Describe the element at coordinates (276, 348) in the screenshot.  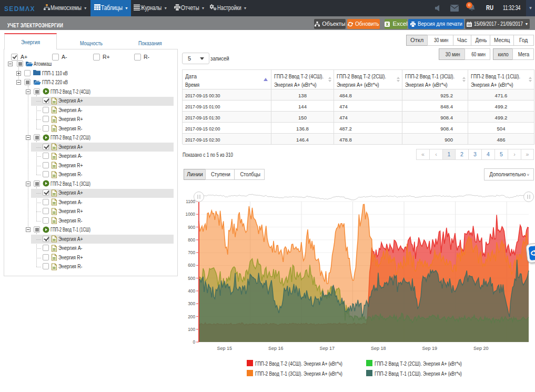
I see `svg-text: Sep 16` at that location.